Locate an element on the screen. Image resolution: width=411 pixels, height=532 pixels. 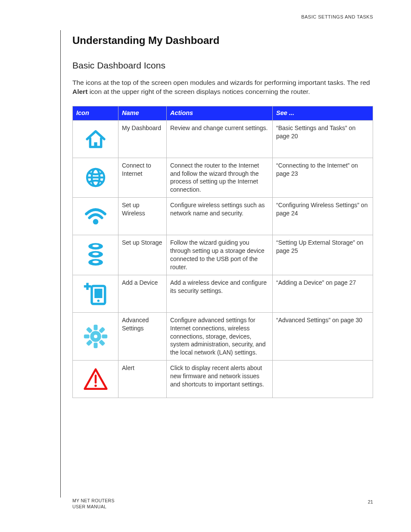
col-see: See ... is located at coordinates (323, 114).